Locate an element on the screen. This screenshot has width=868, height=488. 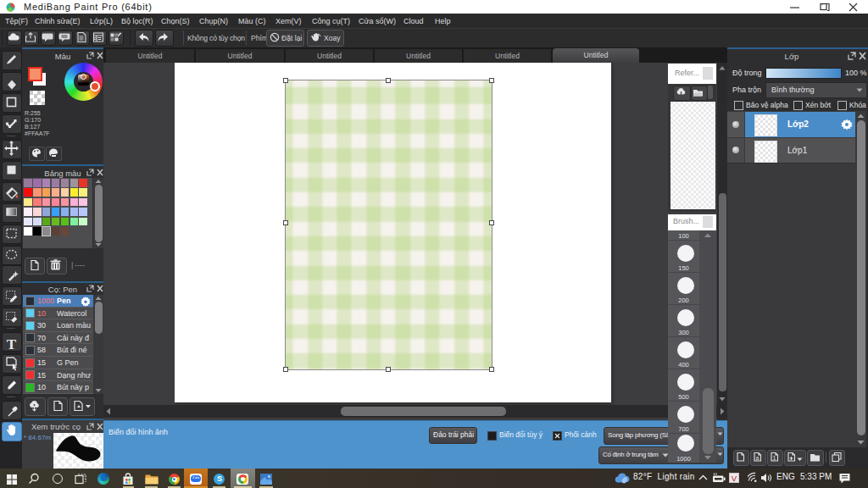
svg-text: a is located at coordinates (758, 458).